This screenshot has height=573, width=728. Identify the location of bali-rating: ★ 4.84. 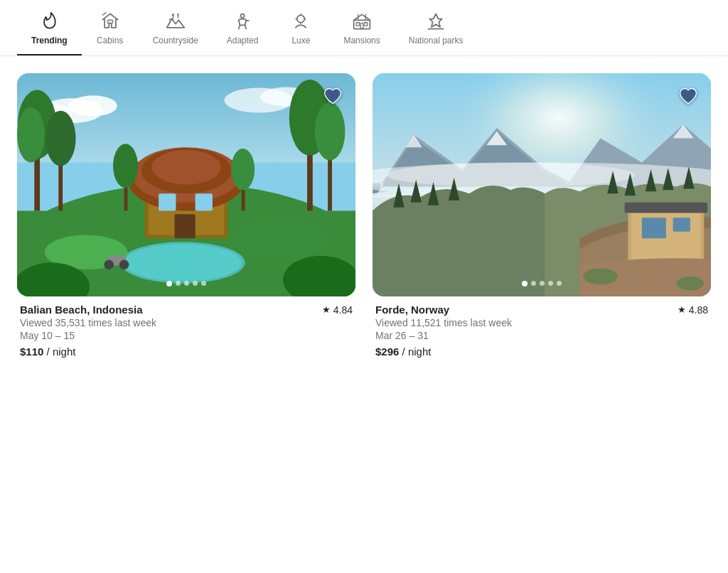
(337, 310).